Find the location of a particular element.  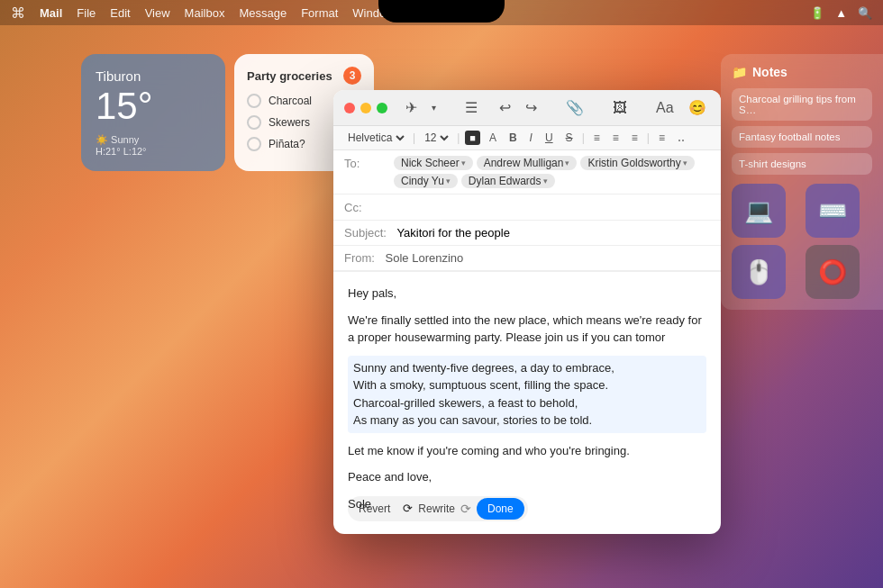

menu-message: Message is located at coordinates (263, 13).